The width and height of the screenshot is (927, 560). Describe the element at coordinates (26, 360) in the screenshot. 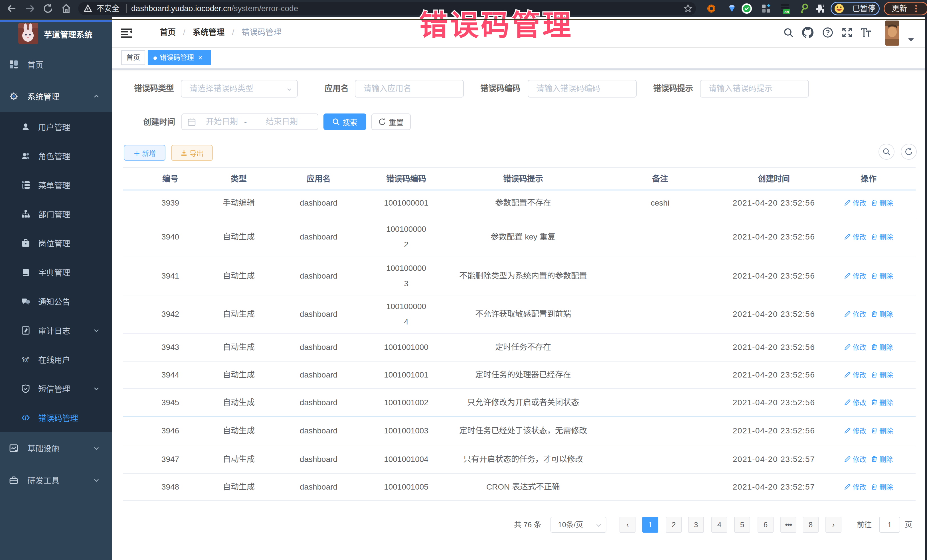

I see `svg-text: (0)` at that location.